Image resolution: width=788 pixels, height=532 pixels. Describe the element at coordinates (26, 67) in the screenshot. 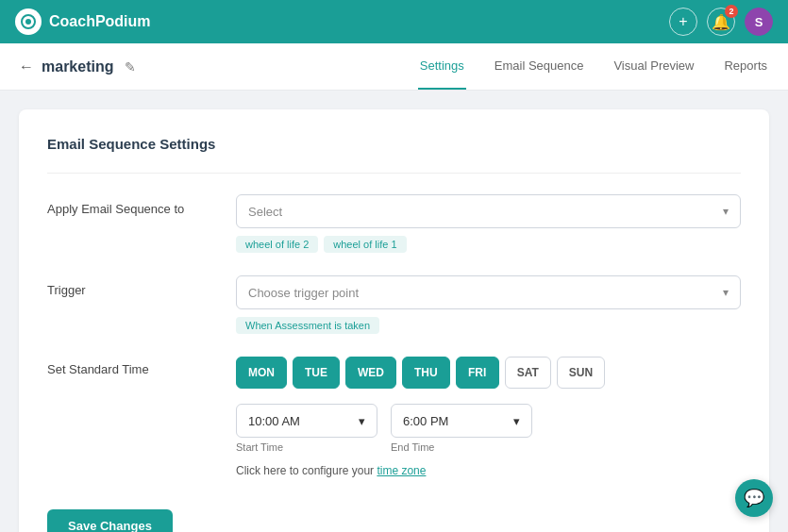

I see `back-arrow-icon: ←` at that location.